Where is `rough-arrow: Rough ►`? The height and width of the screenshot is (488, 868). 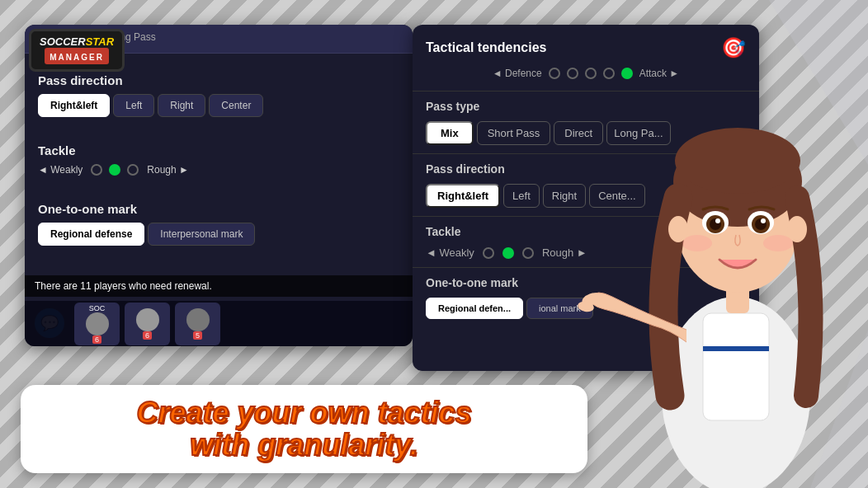
rough-arrow: Rough ► is located at coordinates (168, 170).